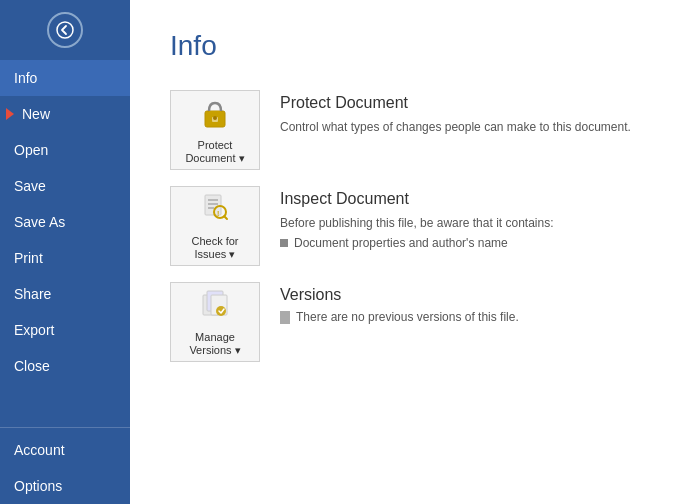  Describe the element at coordinates (284, 243) in the screenshot. I see `bullet-icon` at that location.